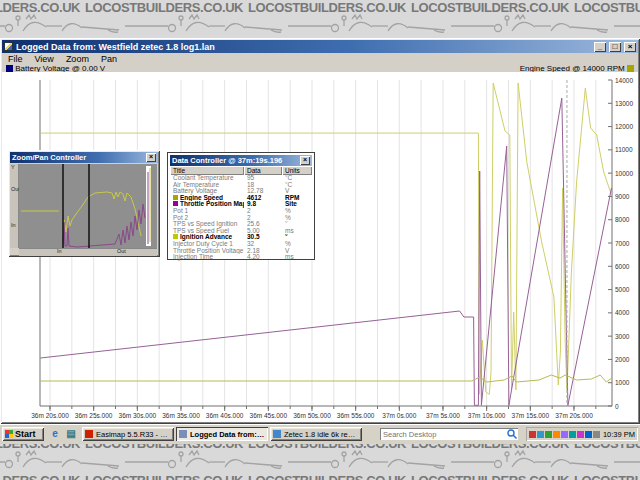 The image size is (640, 480). Describe the element at coordinates (241, 204) in the screenshot. I see `channel-row: Throttle Position Map Site9.8Site` at that location.